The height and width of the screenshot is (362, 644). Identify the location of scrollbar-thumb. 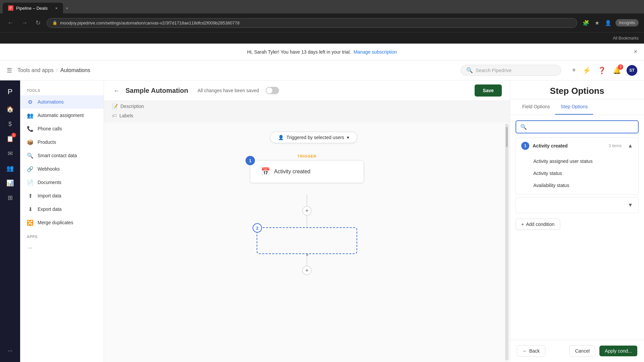
(507, 137).